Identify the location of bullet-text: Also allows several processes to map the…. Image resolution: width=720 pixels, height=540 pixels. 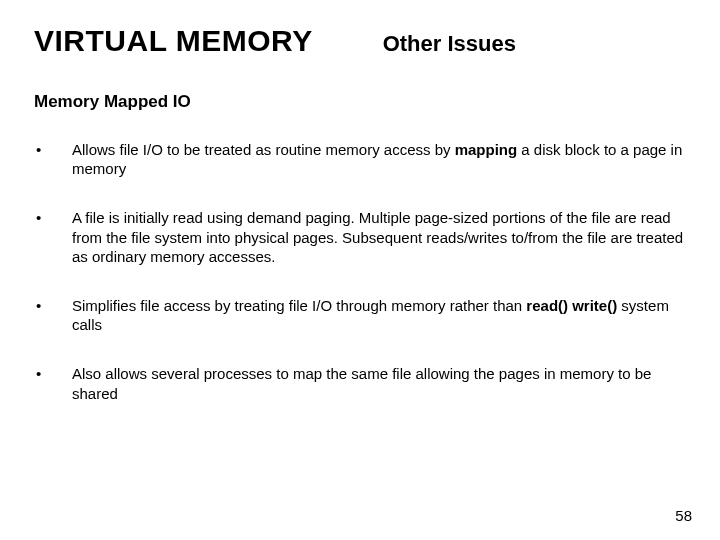
(379, 383).